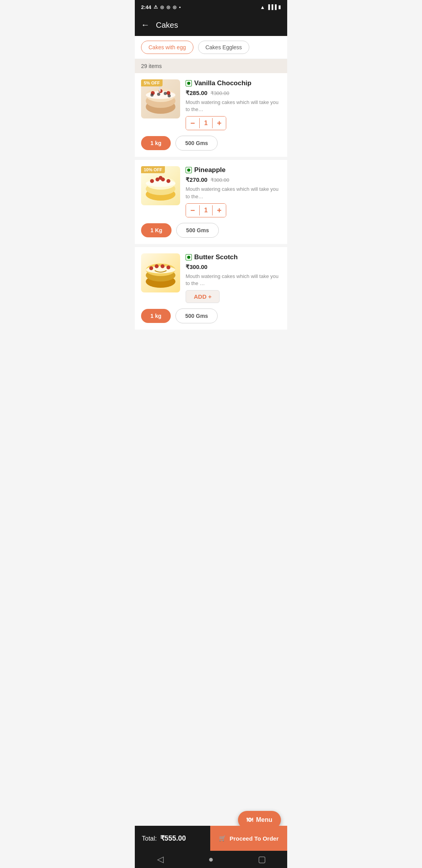  Describe the element at coordinates (197, 316) in the screenshot. I see `size-500gms-butterscotch: 500 Gms` at that location.